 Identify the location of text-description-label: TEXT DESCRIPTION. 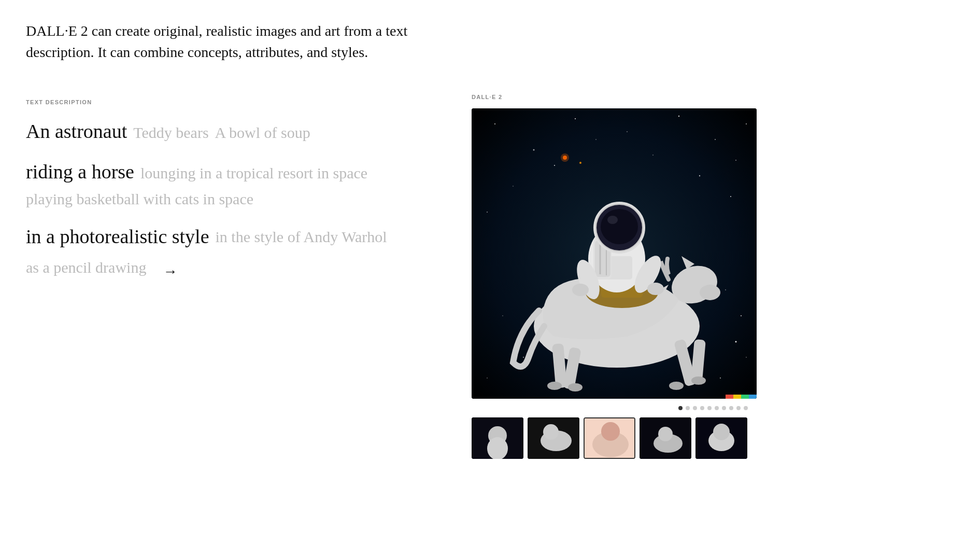
(228, 102).